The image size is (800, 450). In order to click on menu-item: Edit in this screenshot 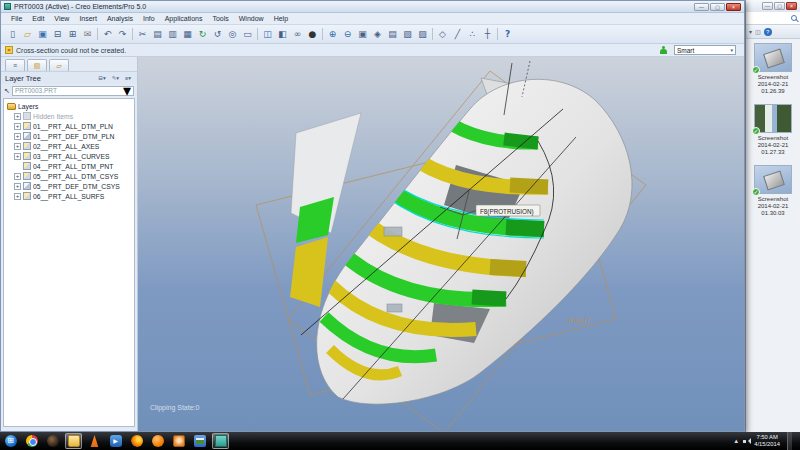, I will do `click(38, 18)`.